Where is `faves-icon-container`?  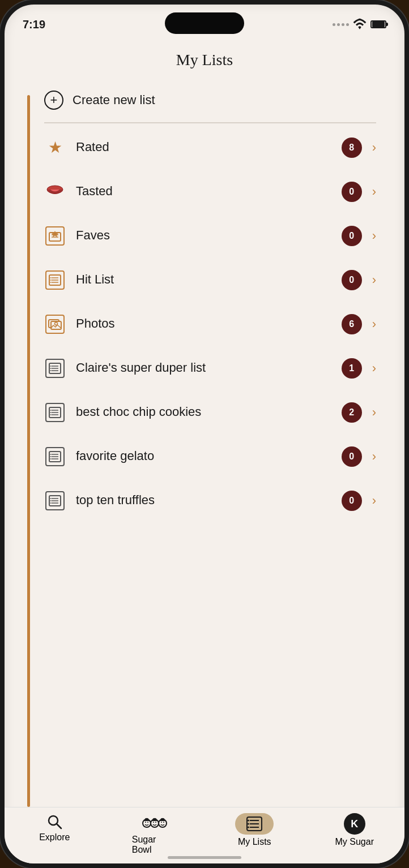 faves-icon-container is located at coordinates (55, 236).